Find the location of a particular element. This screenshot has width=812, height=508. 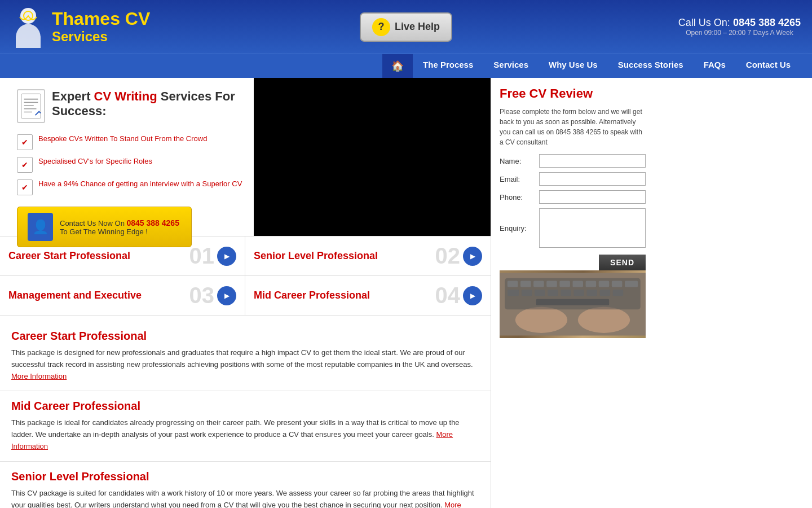

nav-the-process: The Process is located at coordinates (448, 66).